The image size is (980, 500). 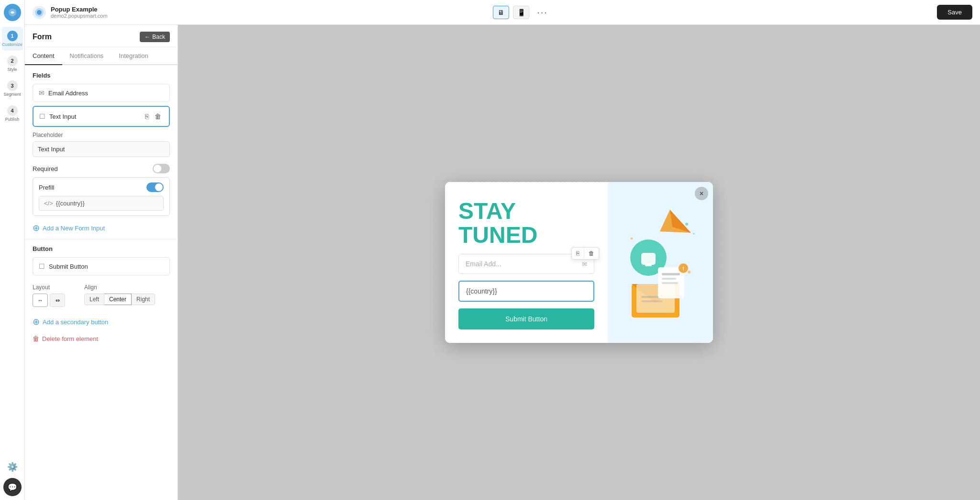 What do you see at coordinates (49, 287) in the screenshot?
I see `layout-label: Layout` at bounding box center [49, 287].